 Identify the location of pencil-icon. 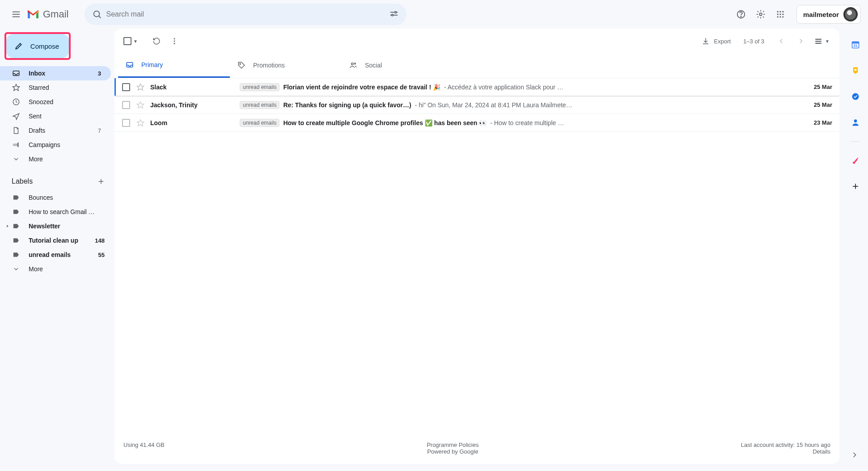
(19, 46).